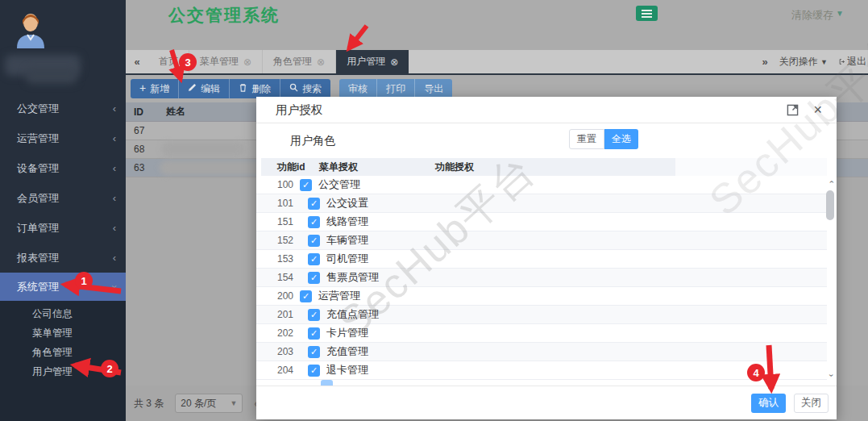  What do you see at coordinates (114, 286) in the screenshot?
I see `chevron-down-icon: ›` at bounding box center [114, 286].